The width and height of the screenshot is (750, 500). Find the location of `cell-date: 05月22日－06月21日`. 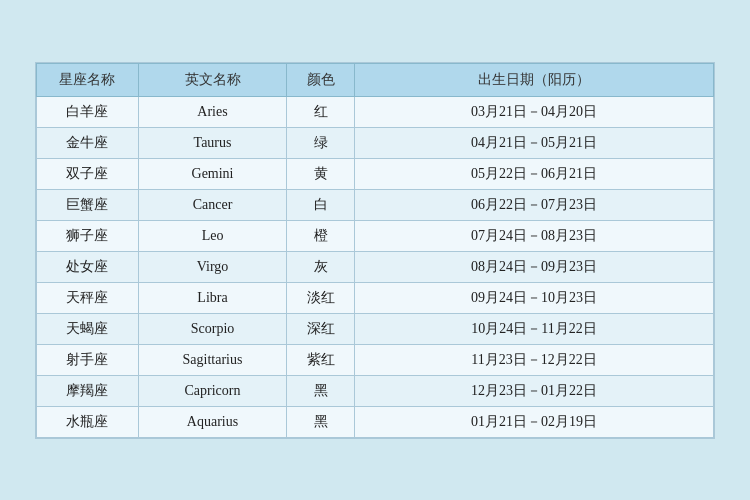

cell-date: 05月22日－06月21日 is located at coordinates (534, 174).